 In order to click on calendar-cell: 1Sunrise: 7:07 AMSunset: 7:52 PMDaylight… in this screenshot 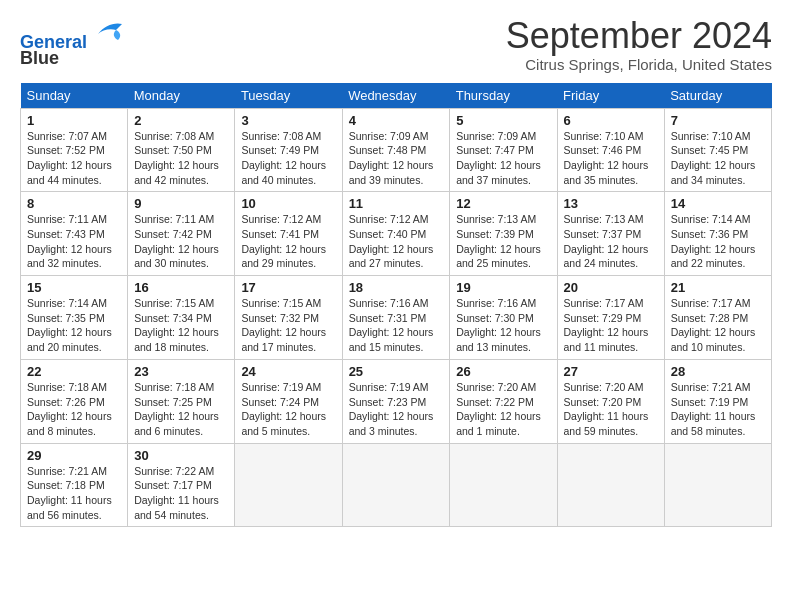, I will do `click(74, 150)`.